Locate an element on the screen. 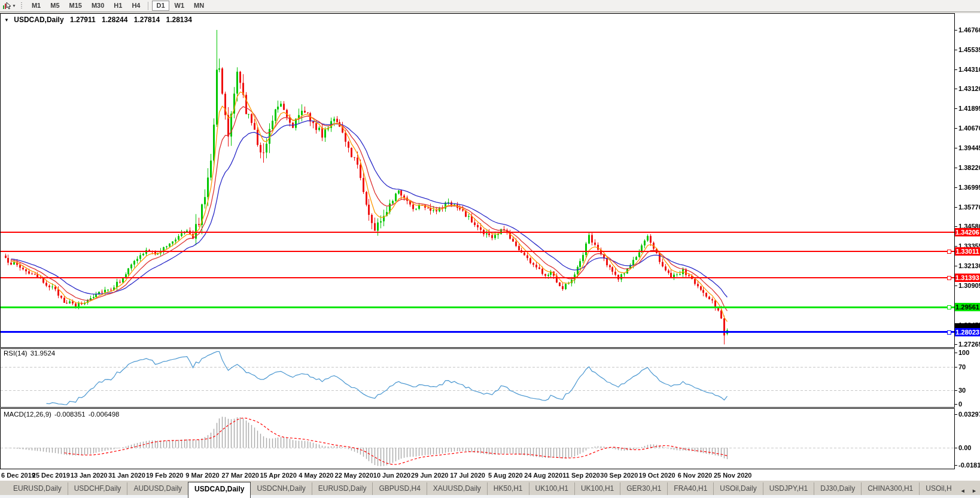  price-tick-label: 1.35770 is located at coordinates (969, 207).